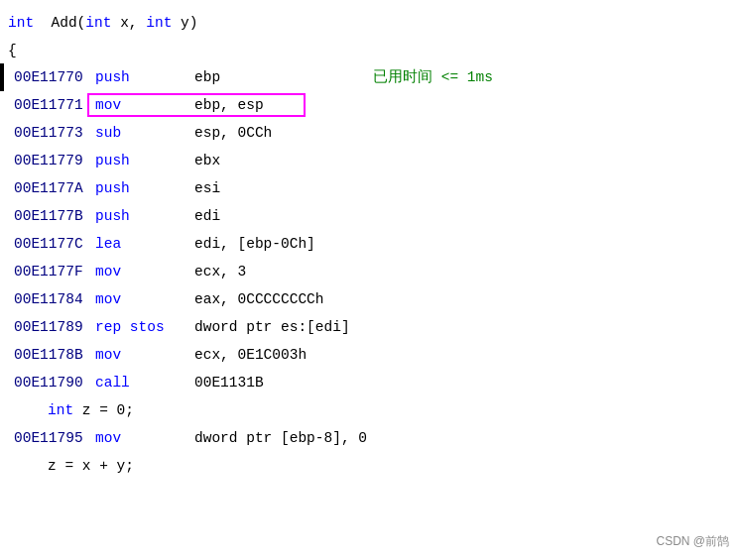 The width and height of the screenshot is (739, 560). Describe the element at coordinates (255, 244) in the screenshot. I see `operand-6: edi, [ebp-0Ch]` at that location.